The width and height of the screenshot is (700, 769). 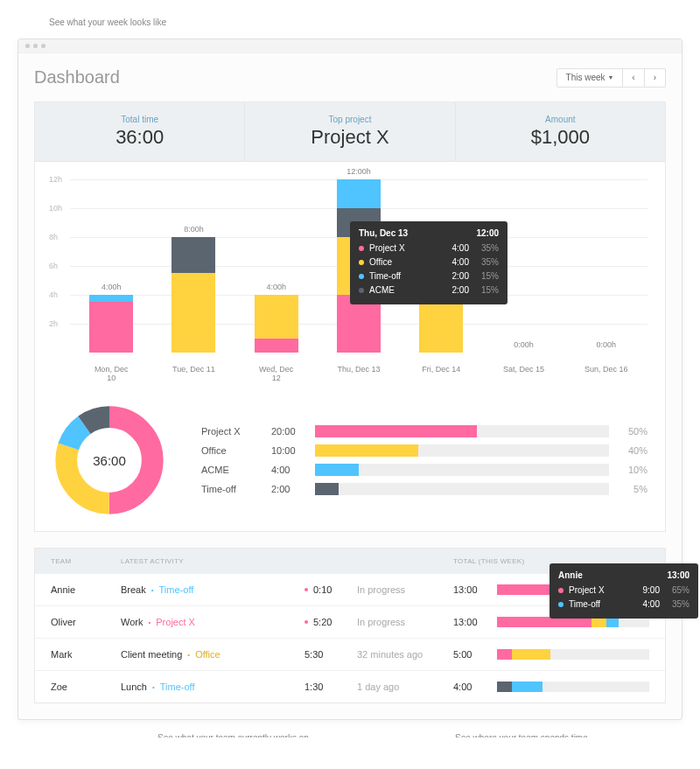 I want to click on breakdown-row: Office10:00 40%, so click(x=424, y=451).